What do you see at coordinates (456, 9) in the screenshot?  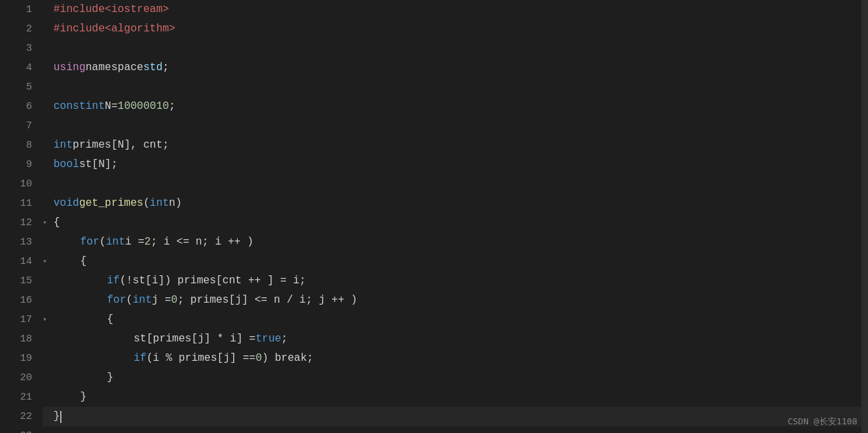 I see `code-line: #include <iostream>` at bounding box center [456, 9].